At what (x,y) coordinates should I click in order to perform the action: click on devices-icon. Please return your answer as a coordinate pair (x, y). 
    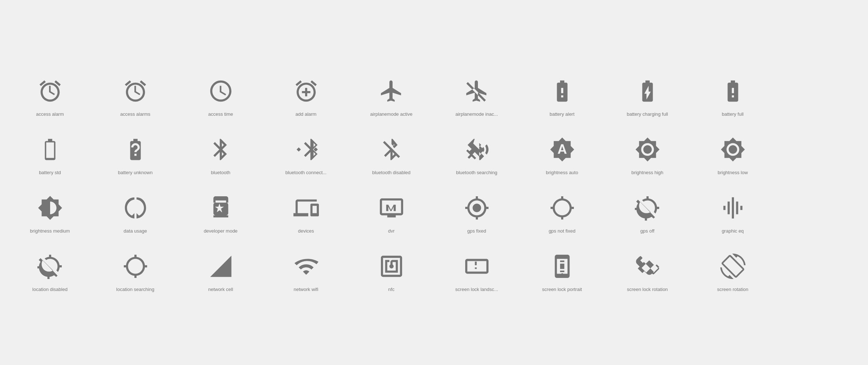
    Looking at the image, I should click on (306, 208).